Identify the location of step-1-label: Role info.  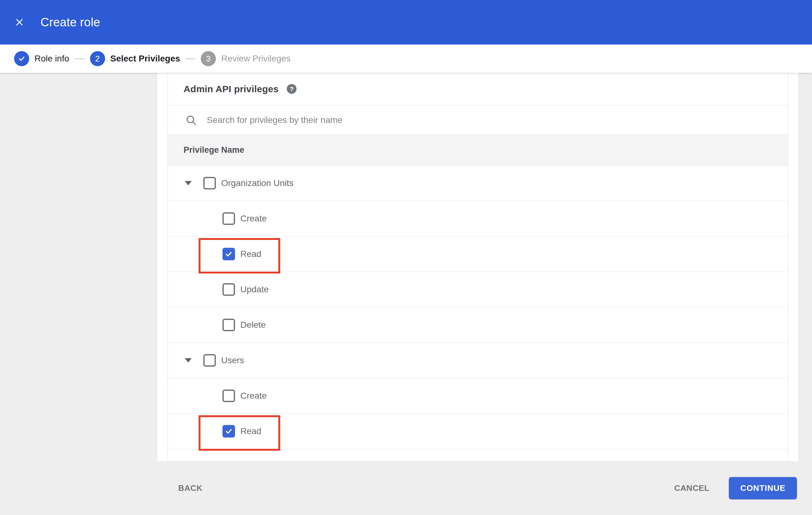
(52, 59).